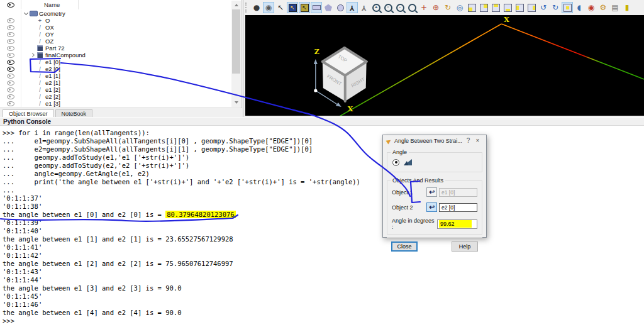 This screenshot has width=644, height=327. I want to click on rotate-view-icon: ↻, so click(448, 8).